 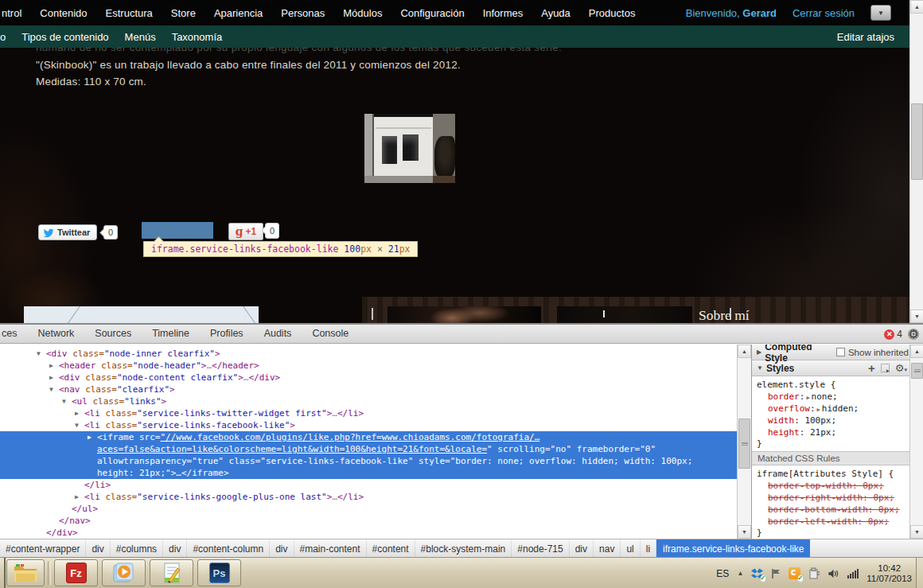 I want to click on admin-menu-item: Productos, so click(x=613, y=13).